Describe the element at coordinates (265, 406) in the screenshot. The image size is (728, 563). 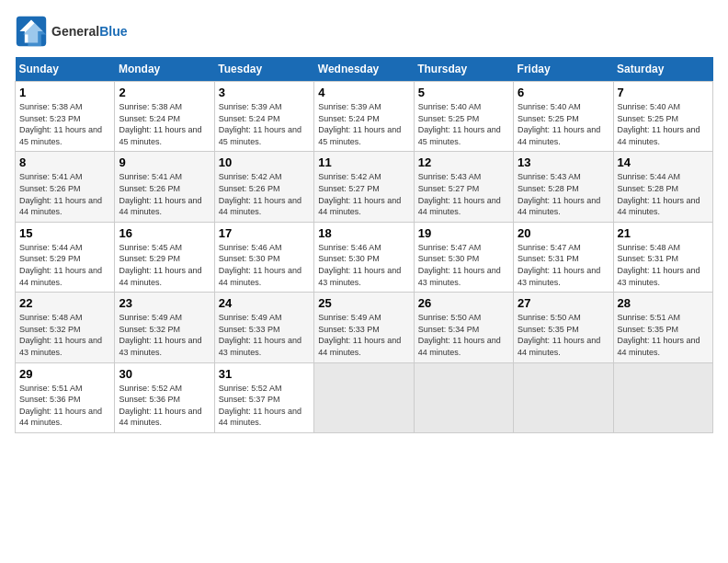
I see `day-info: Sunrise: 5:52 AMSunset: 5:37 PMDaylight:…` at that location.